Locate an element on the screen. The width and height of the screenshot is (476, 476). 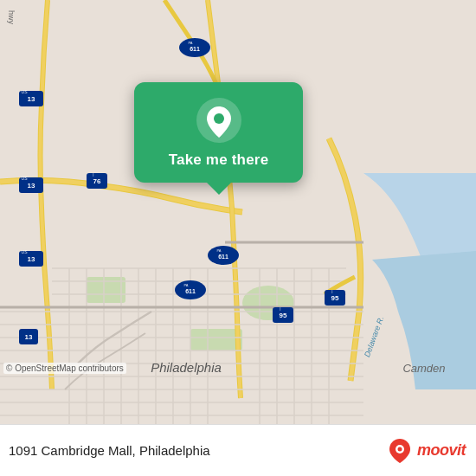
moovit-logo: moovit is located at coordinates (426, 451).